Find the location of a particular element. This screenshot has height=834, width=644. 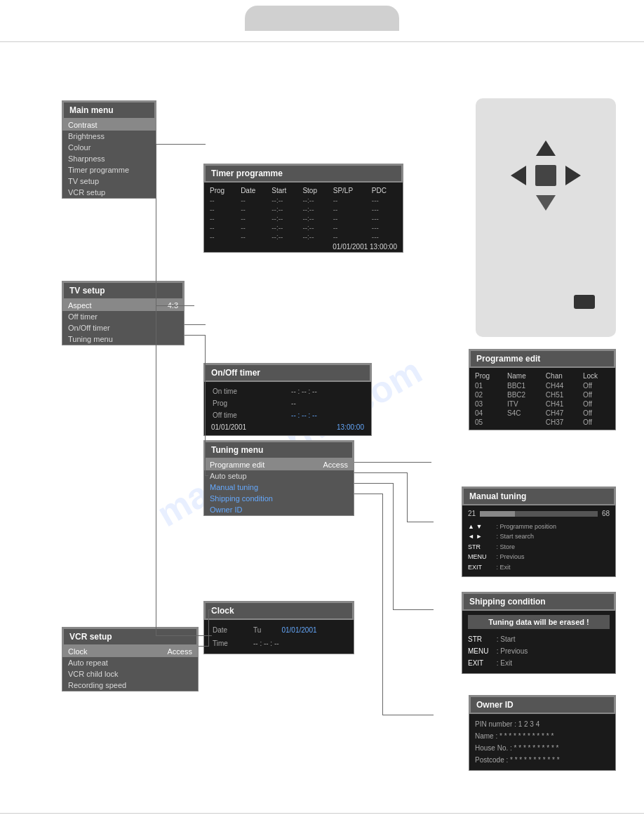

shipping-warning: Tuning data will be erased ! is located at coordinates (539, 622).